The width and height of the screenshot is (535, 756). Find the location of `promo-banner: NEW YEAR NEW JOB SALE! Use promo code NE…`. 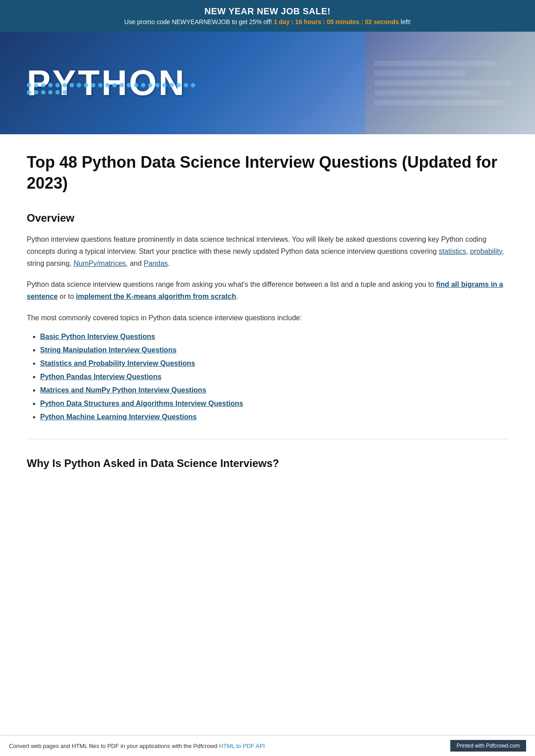

promo-banner: NEW YEAR NEW JOB SALE! Use promo code NE… is located at coordinates (268, 16).